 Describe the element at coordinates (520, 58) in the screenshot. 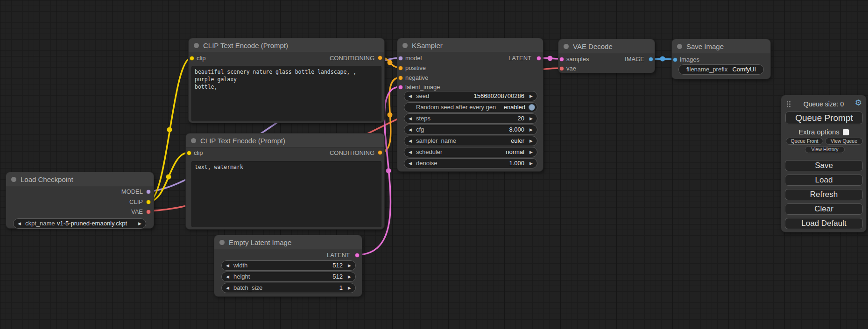

I see `output-label-latent: LATENT` at that location.